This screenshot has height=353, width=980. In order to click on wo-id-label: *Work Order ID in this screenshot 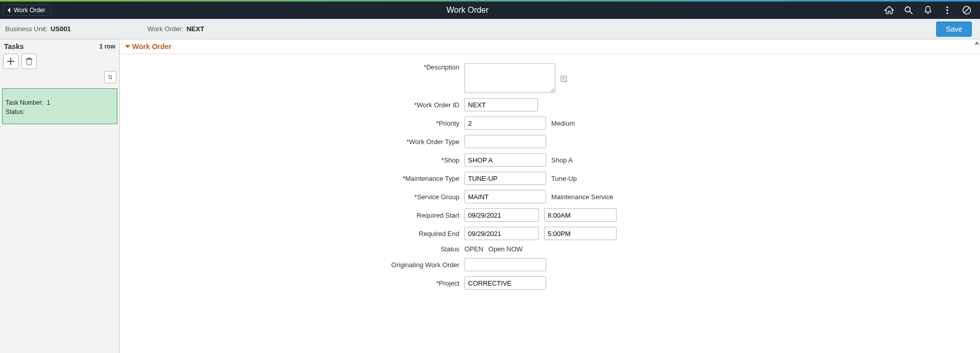, I will do `click(295, 105)`.